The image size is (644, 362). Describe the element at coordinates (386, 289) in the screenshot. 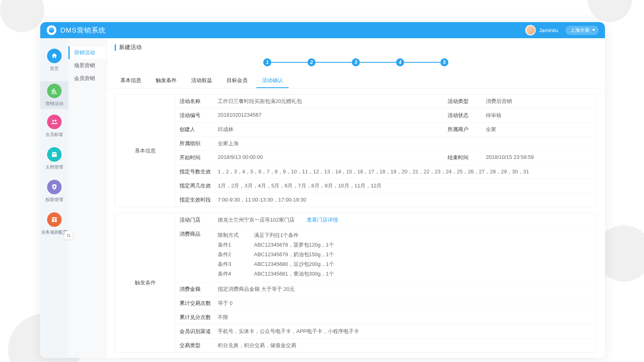

I see `trigger-row: 消费金额指定消费商品金额 大于等于 20元` at that location.